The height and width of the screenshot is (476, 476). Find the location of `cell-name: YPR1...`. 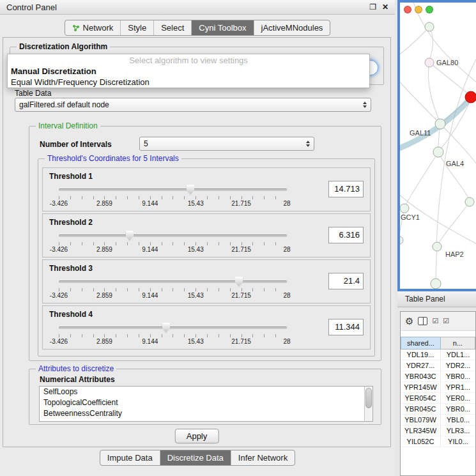

cell-name: YPR1... is located at coordinates (458, 387).